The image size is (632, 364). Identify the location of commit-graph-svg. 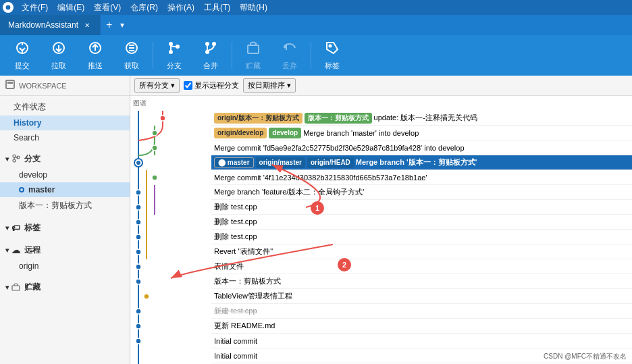
(151, 238).